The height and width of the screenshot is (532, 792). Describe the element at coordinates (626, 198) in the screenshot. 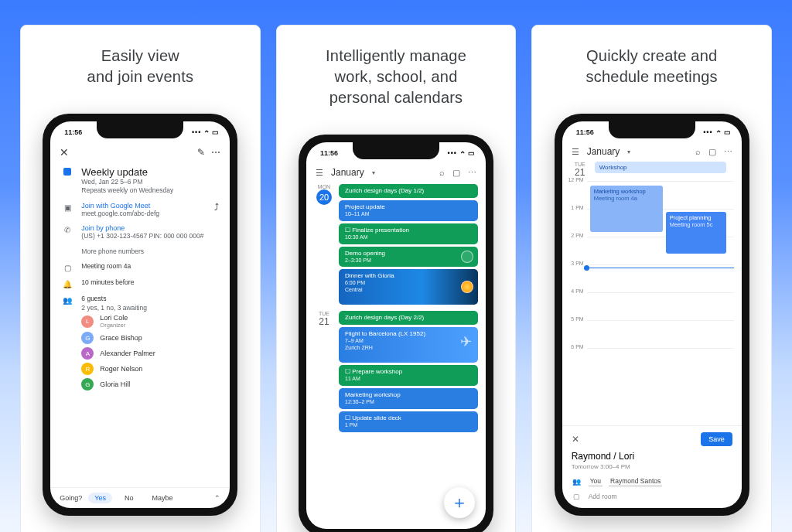

I see `event-loc: Meeting room 4a` at that location.